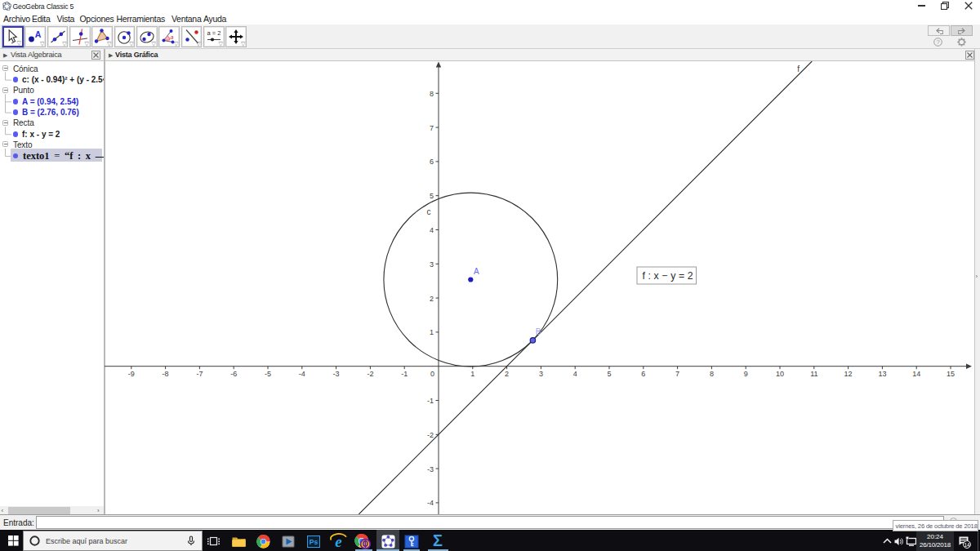 The width and height of the screenshot is (980, 551). Describe the element at coordinates (234, 374) in the screenshot. I see `svg-text: -6` at that location.